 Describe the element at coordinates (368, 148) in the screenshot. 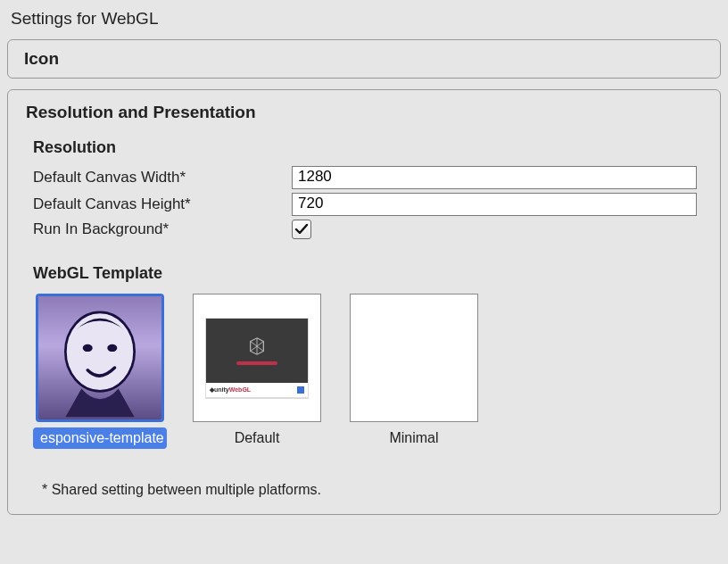

I see `resolution-subheader: Resolution` at that location.